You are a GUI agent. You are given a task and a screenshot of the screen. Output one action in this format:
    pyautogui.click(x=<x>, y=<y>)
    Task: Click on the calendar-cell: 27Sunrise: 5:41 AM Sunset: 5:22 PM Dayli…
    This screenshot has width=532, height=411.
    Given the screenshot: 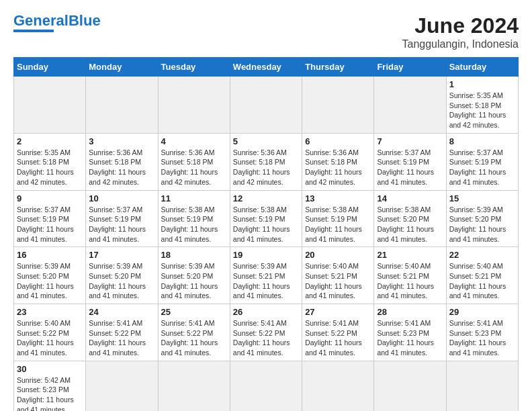 What is the action you would take?
    pyautogui.click(x=339, y=333)
    